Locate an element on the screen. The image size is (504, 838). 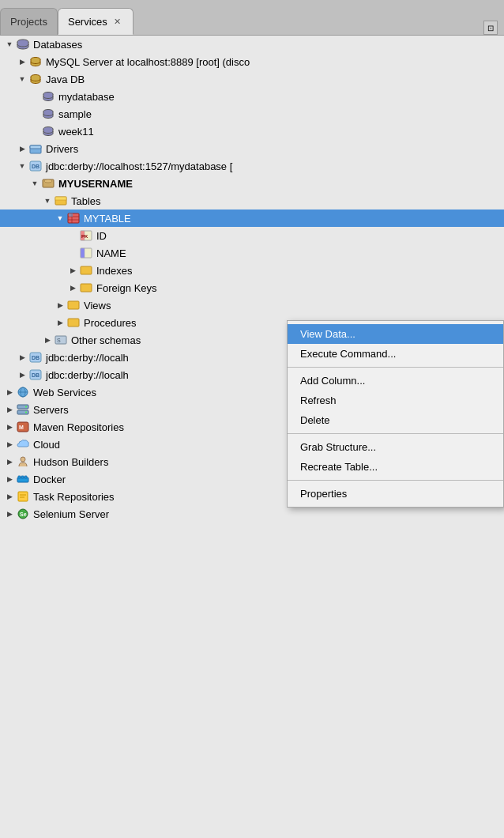
tree-item-mysql: MySQL Server at localhost:8889 [root] (d… is located at coordinates (252, 62).